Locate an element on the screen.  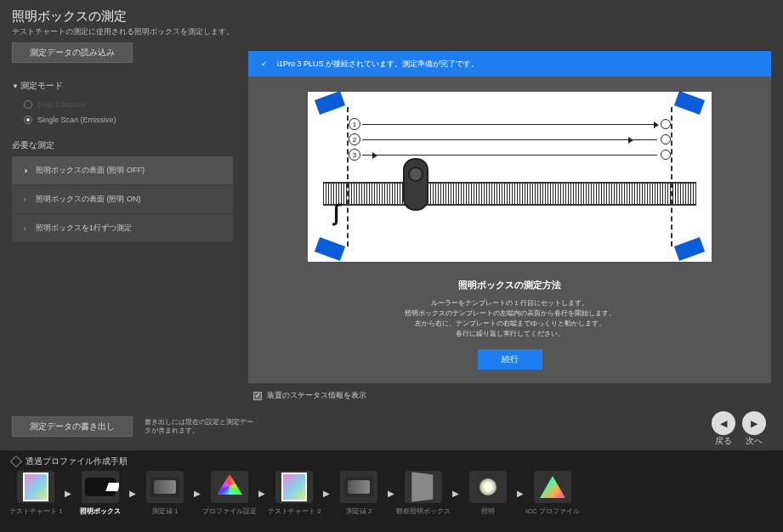
step-view-lightbox: 観察照明ボックス is located at coordinates (423, 493).